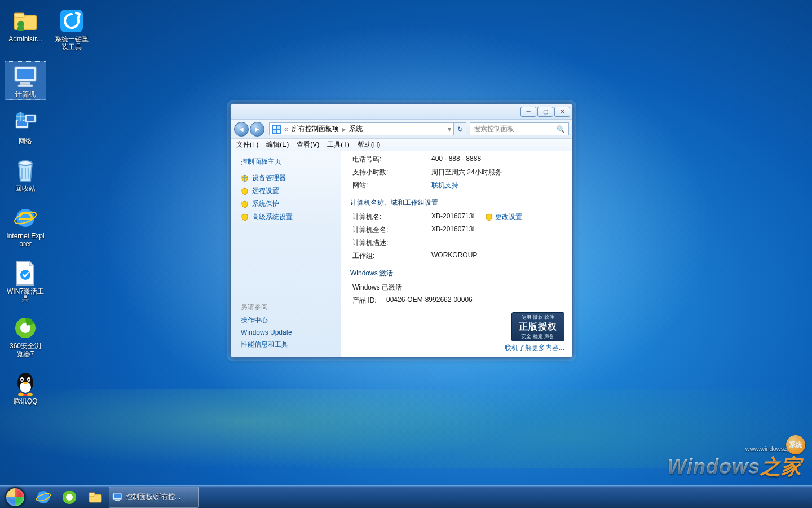 The width and height of the screenshot is (812, 508). I want to click on product-id-label: 产品 ID:, so click(369, 300).